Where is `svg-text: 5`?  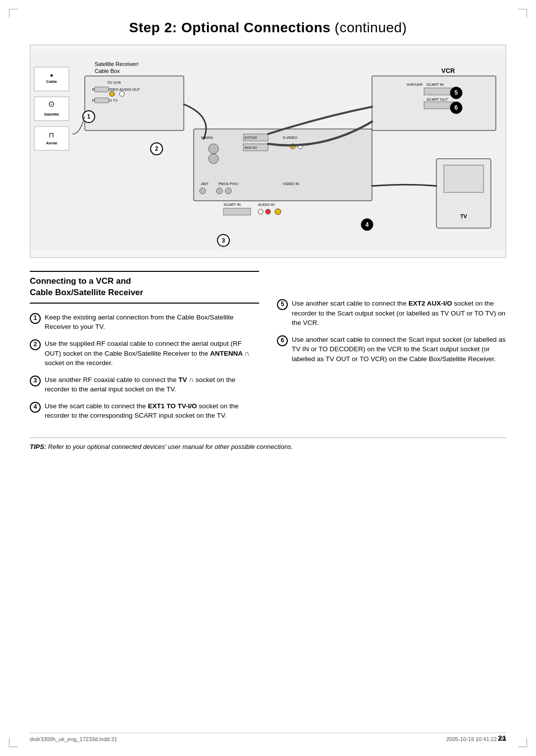 svg-text: 5 is located at coordinates (457, 93).